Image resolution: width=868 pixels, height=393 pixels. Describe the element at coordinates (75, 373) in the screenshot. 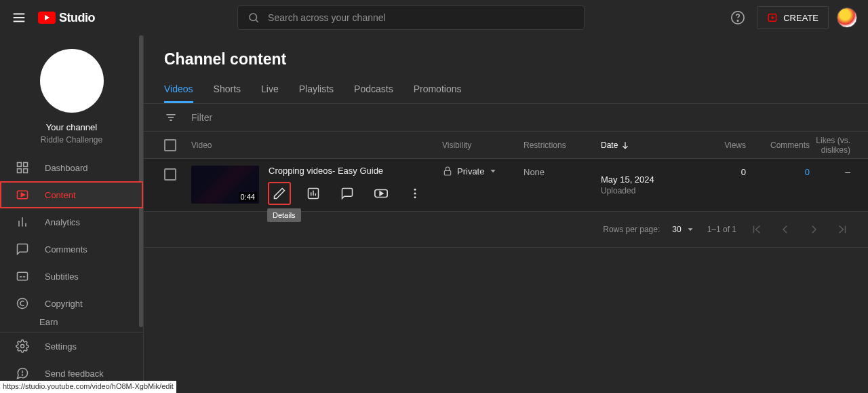

I see `sidebar-item-label: Send feedback` at that location.